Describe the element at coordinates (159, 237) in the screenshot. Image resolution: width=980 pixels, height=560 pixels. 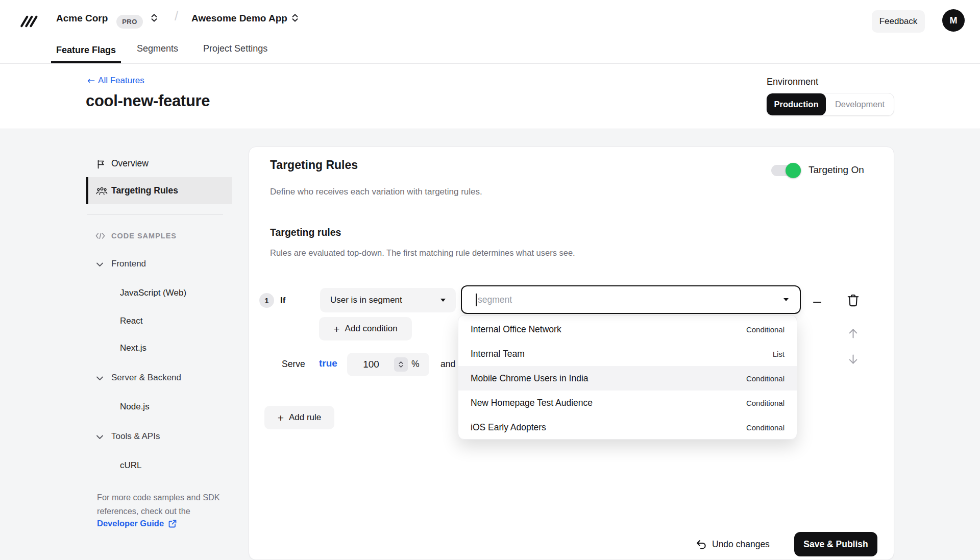
I see `code-samples-heading: CODE SAMPLES` at that location.